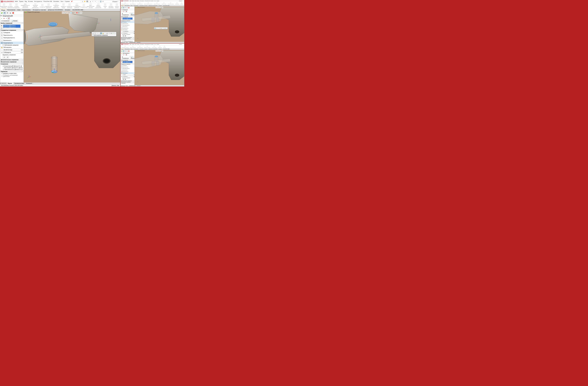 This screenshot has width=588, height=386. Describe the element at coordinates (79, 13) in the screenshot. I see `scene-icon: 🖼` at that location.